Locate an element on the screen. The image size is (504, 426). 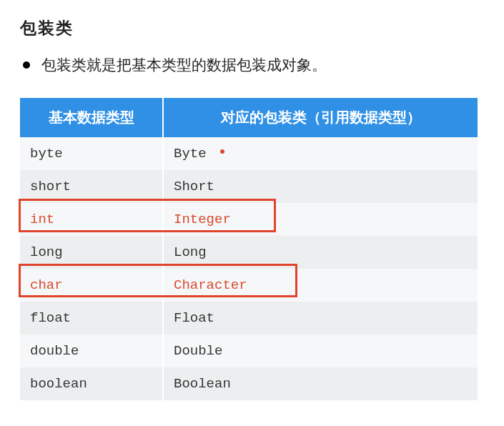
cell-wrapper: Integer is located at coordinates (320, 219).